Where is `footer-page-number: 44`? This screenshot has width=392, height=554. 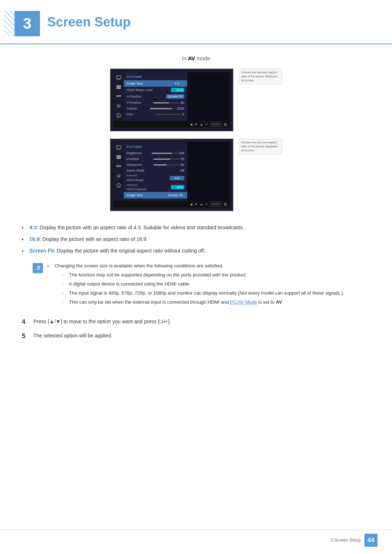
footer-page-number: 44 is located at coordinates (371, 540).